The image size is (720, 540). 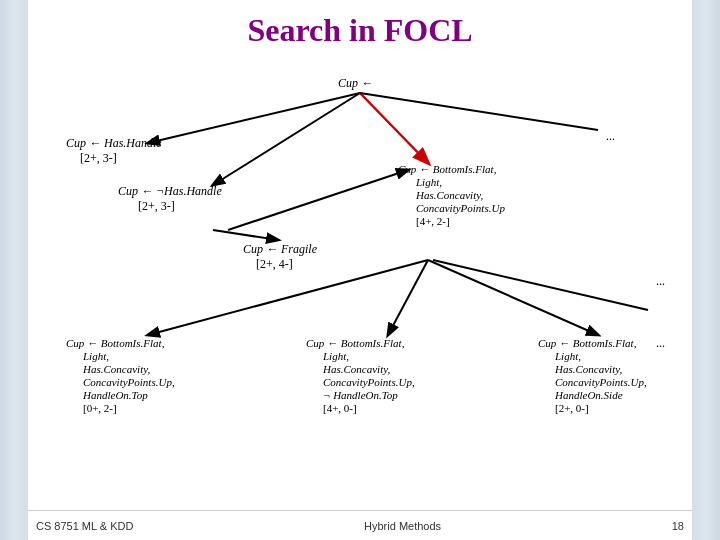 What do you see at coordinates (706, 270) in the screenshot?
I see `bg-right-panel` at bounding box center [706, 270].